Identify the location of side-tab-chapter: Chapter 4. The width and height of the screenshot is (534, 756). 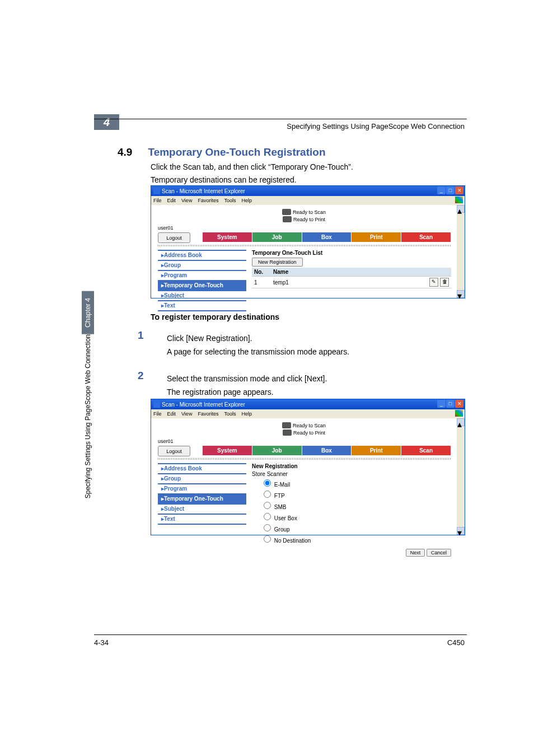
(88, 312).